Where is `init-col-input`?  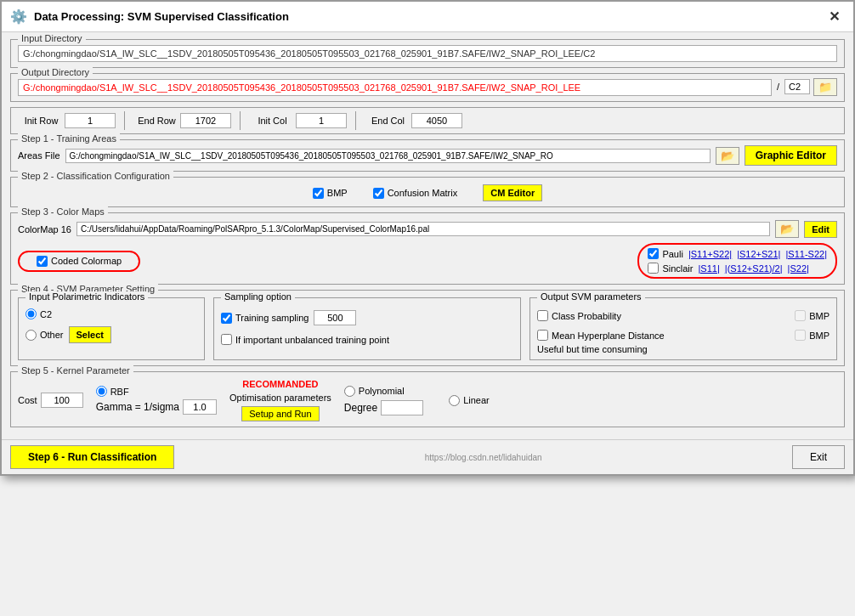 init-col-input is located at coordinates (321, 121).